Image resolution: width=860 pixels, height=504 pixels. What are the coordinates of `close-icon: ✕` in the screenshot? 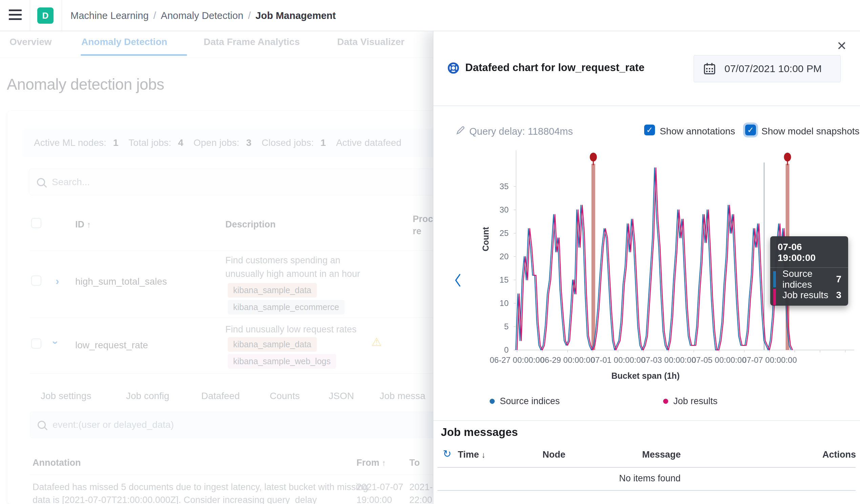 It's located at (842, 46).